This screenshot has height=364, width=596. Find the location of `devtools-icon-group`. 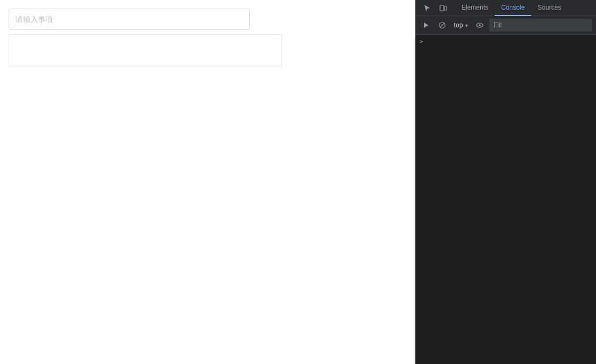

devtools-icon-group is located at coordinates (435, 8).